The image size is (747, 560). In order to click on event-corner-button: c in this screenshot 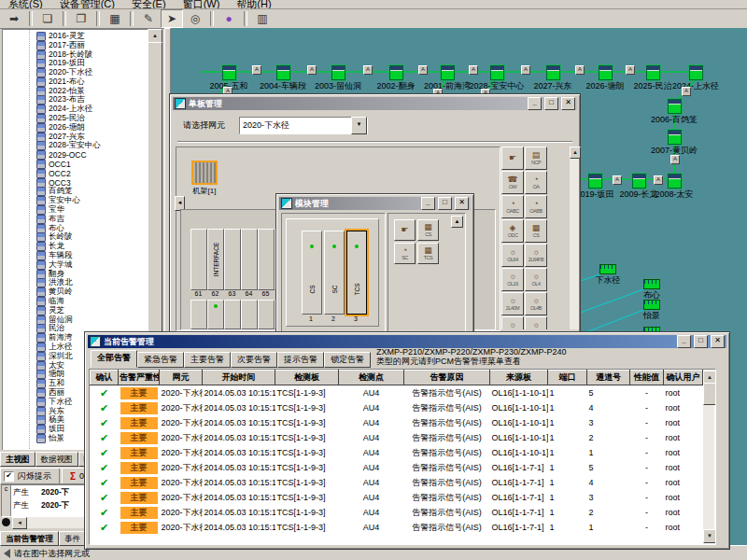, I will do `click(7, 500)`.